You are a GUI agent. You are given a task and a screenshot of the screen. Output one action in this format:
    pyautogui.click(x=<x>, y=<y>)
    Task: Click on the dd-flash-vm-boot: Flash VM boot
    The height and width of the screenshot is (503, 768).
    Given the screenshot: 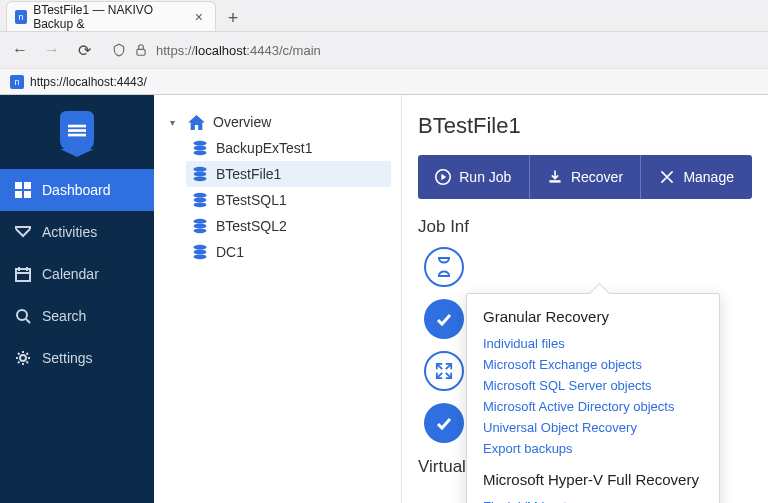 What is the action you would take?
    pyautogui.click(x=593, y=500)
    